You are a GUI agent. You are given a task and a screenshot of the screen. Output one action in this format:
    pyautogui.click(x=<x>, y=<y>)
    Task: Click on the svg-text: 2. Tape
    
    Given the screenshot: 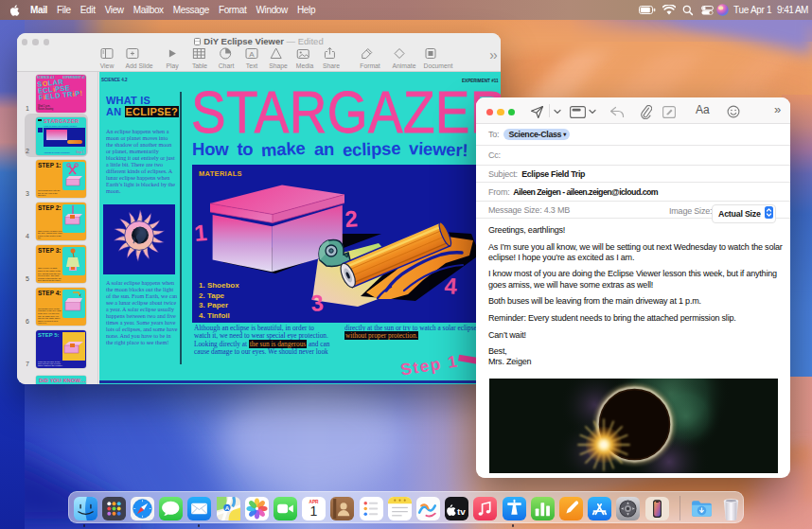 What is the action you would take?
    pyautogui.click(x=212, y=295)
    